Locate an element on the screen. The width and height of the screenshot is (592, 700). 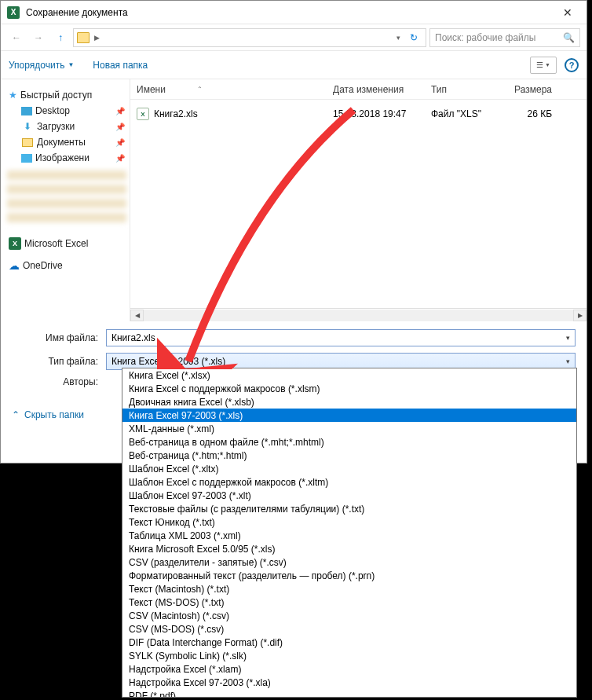
column-date: Дата изменения is located at coordinates (375, 90).